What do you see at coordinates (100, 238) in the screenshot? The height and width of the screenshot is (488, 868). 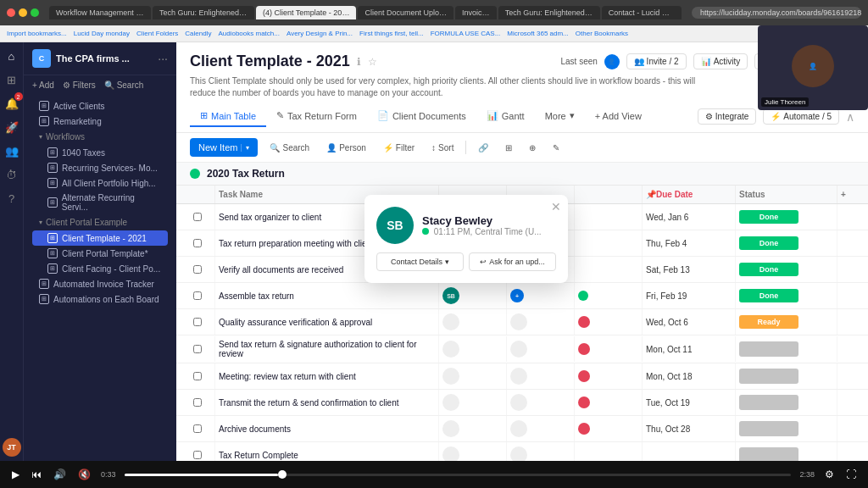 I see `sidebar-item-client-template: ⊞ Client Template - 2021` at bounding box center [100, 238].